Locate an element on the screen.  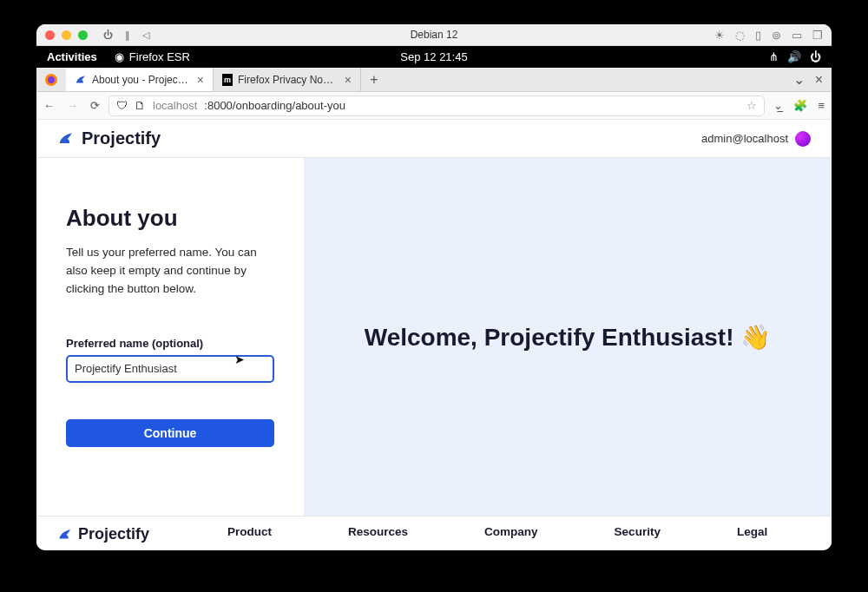
extensions-icon: 🧩 is located at coordinates (800, 106).